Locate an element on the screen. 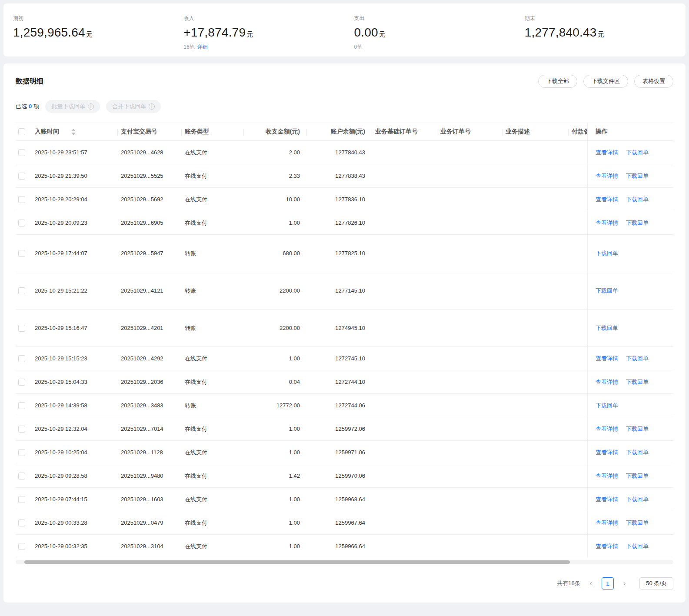 This screenshot has height=616, width=689. cell-amount: 2.33 is located at coordinates (275, 176).